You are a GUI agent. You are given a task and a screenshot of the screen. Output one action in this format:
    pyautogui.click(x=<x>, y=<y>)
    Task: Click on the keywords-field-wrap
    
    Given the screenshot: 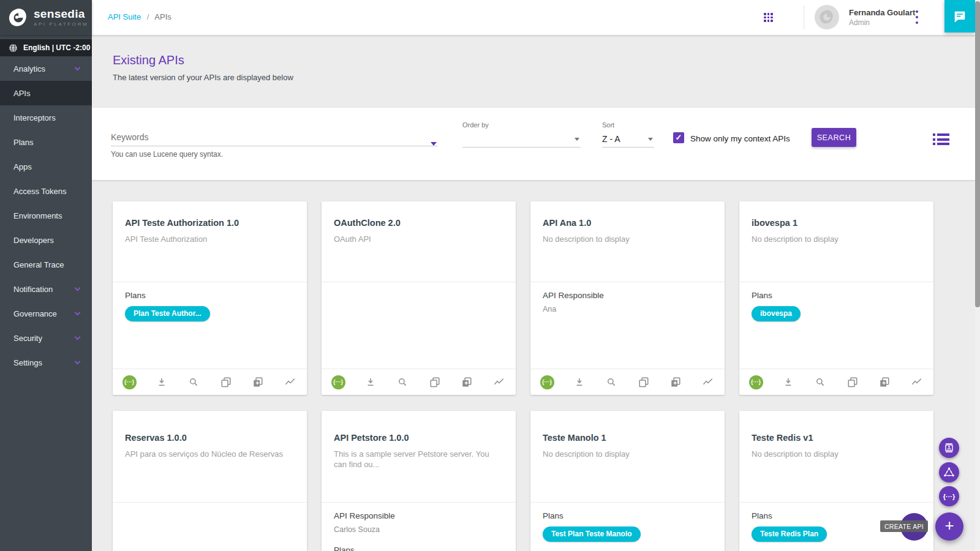 What is the action you would take?
    pyautogui.click(x=274, y=137)
    